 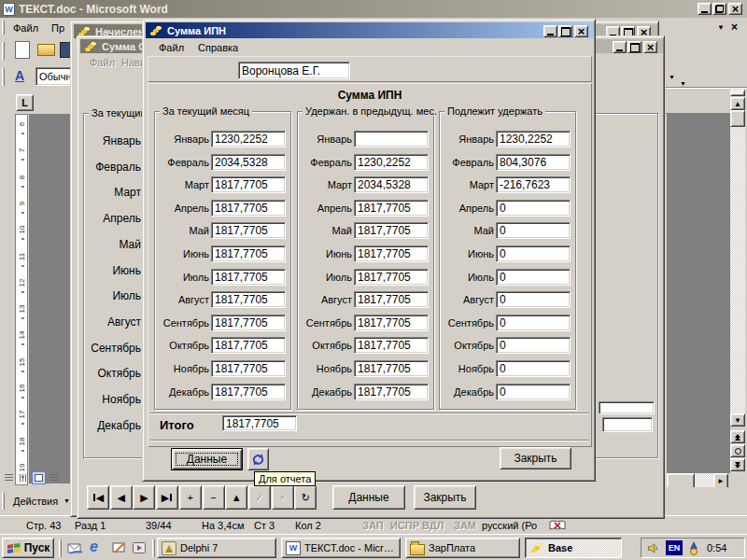 I want to click on ipn-close-button2: Закрыть, so click(x=536, y=458).